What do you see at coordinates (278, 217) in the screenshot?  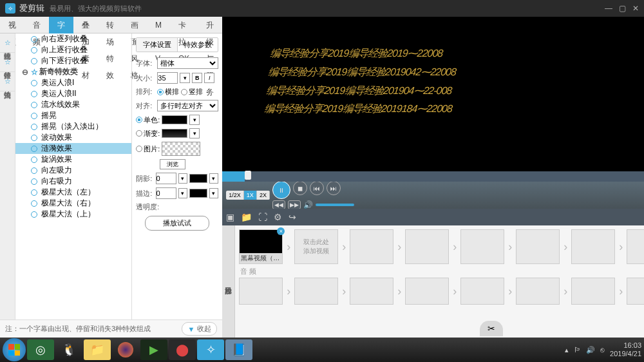 I see `settings-icon: ⚙` at bounding box center [278, 217].